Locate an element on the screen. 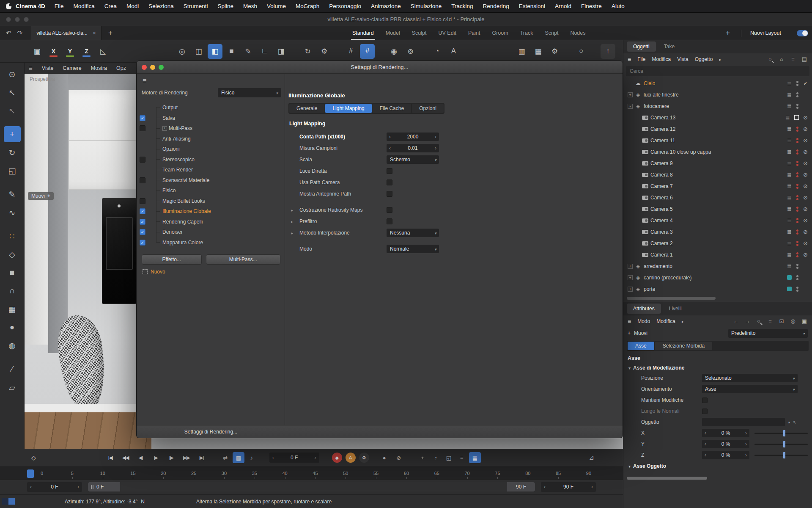  object-row: Camera 12 is located at coordinates (718, 129).